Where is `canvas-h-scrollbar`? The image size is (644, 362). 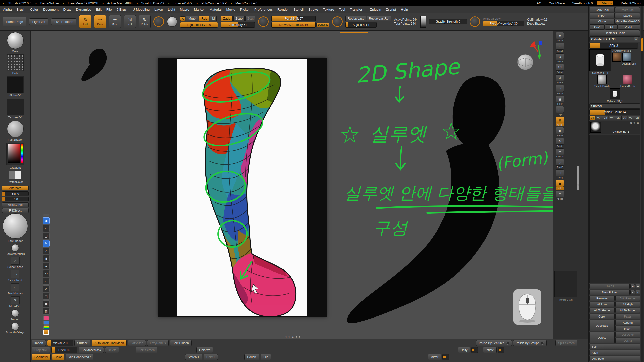
canvas-h-scrollbar is located at coordinates (354, 33).